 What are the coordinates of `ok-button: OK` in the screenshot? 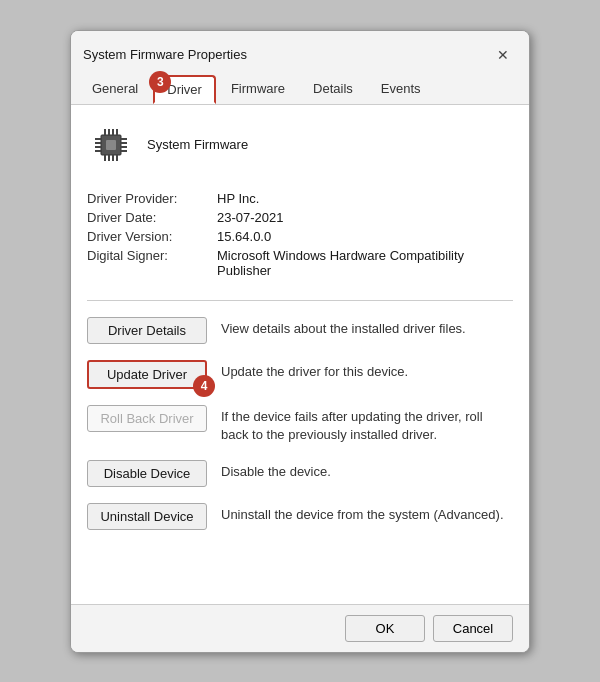 It's located at (385, 628).